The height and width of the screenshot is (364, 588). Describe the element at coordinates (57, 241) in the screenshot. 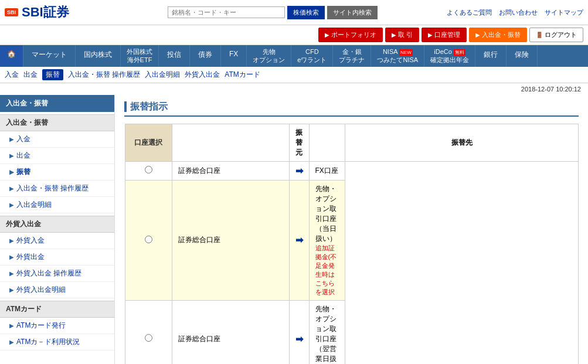

I see `sidebar-item-foreign-deposit: ▶ 外貨入金` at that location.